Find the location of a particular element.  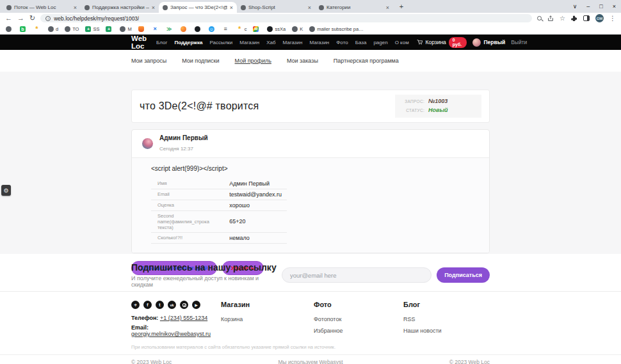

subnav-my-subscriptions: Мои подписки is located at coordinates (200, 61).